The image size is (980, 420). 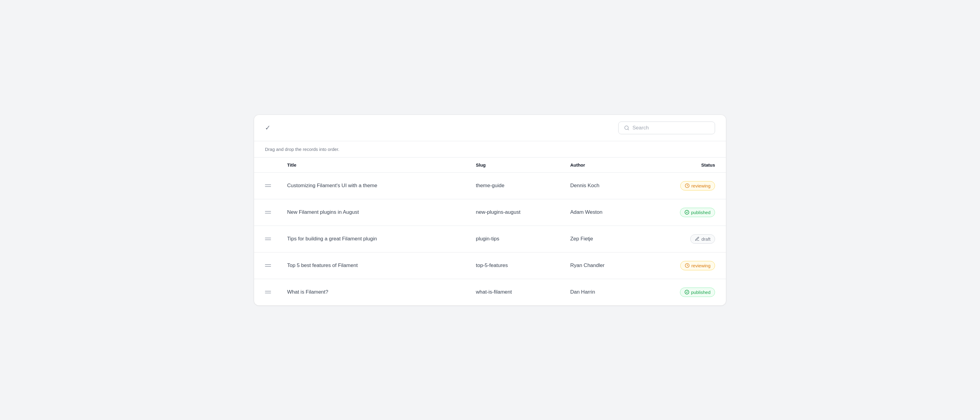 What do you see at coordinates (703, 239) in the screenshot?
I see `status-badge: draft` at bounding box center [703, 239].